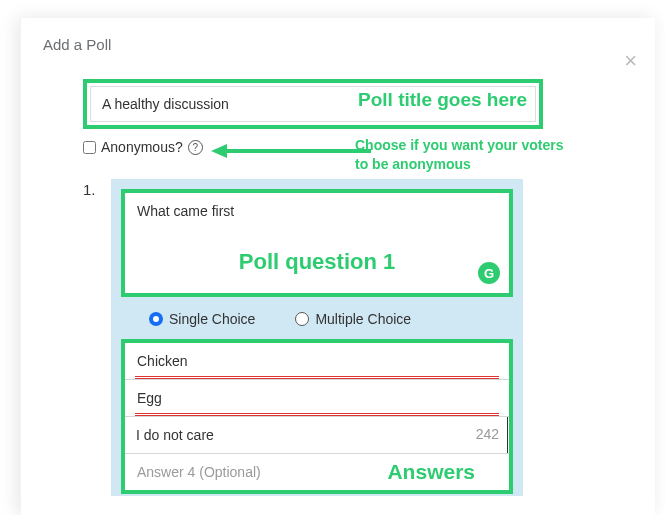 The height and width of the screenshot is (515, 665). What do you see at coordinates (212, 319) in the screenshot?
I see `single-choice-label: Single Choice` at bounding box center [212, 319].